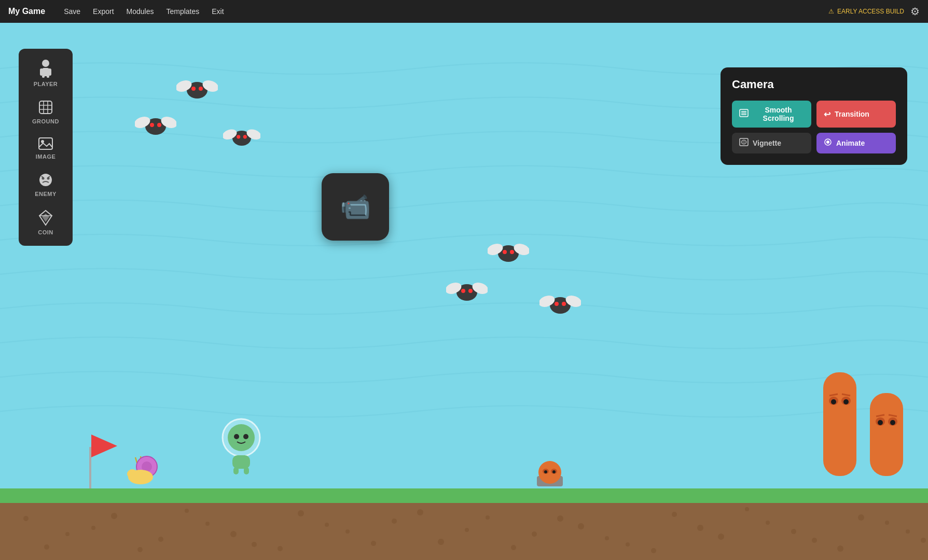 The image size is (928, 560). Describe the element at coordinates (46, 112) in the screenshot. I see `sidebar-item-ground: GROUND` at that location.